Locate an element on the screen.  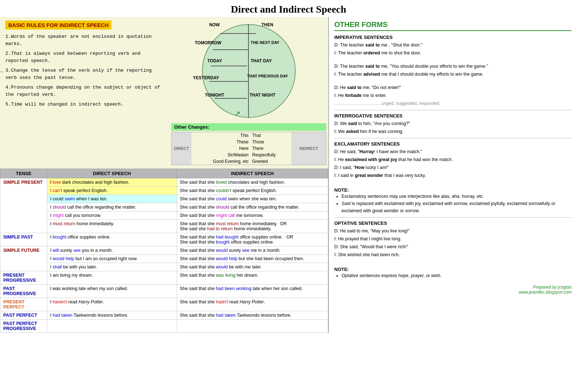
rule-3: → 3.Change the tense of the verb only if… is located at coordinates (85, 74).